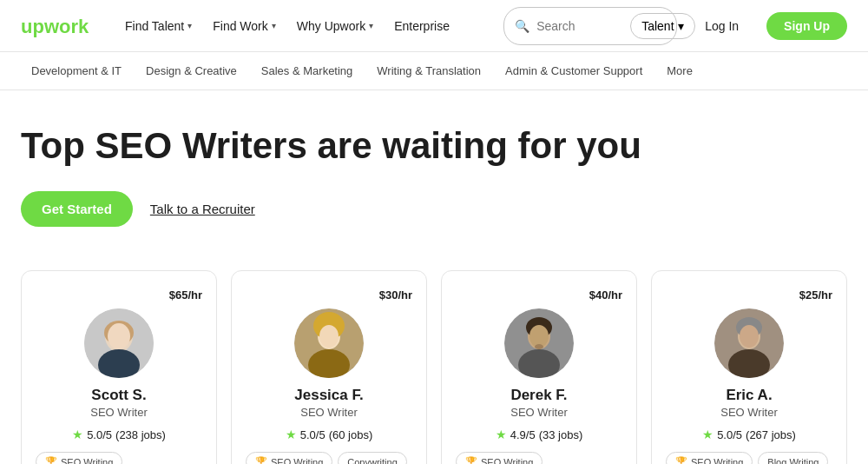  Describe the element at coordinates (118, 395) in the screenshot. I see `card-1-name: Scott S.` at that location.